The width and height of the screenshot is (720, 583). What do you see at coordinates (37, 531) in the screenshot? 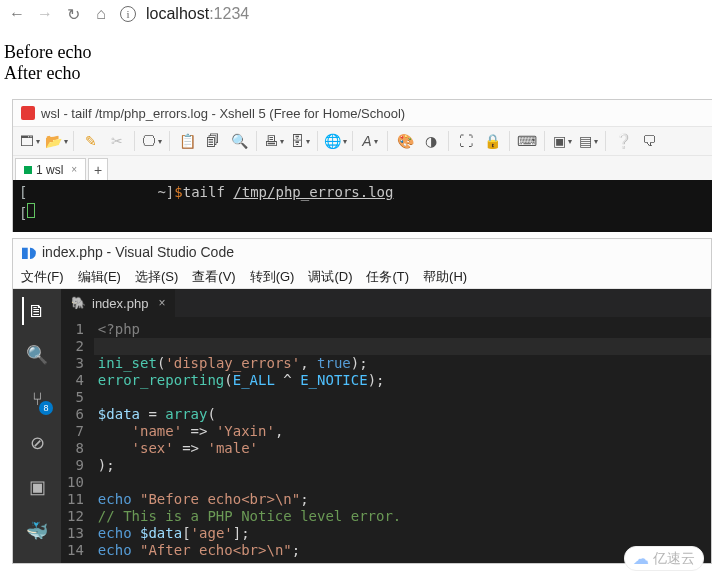
I see `docker-icon: 🐳` at bounding box center [37, 531].